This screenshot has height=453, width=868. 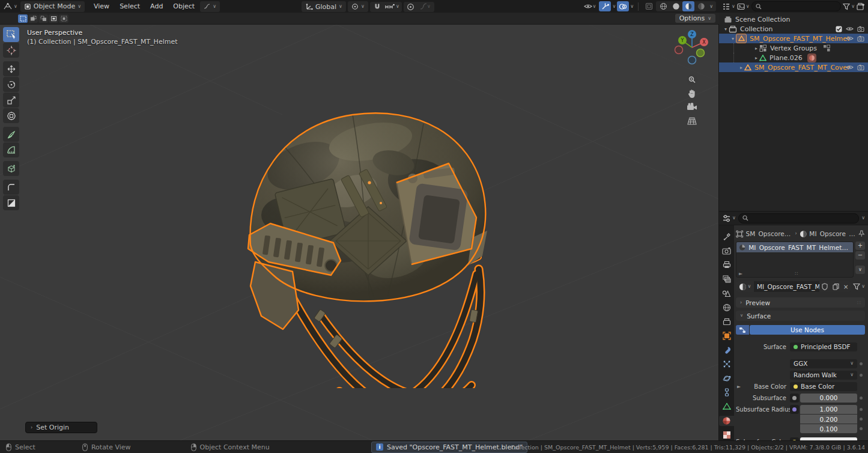 I want to click on tab-object-data, so click(x=727, y=407).